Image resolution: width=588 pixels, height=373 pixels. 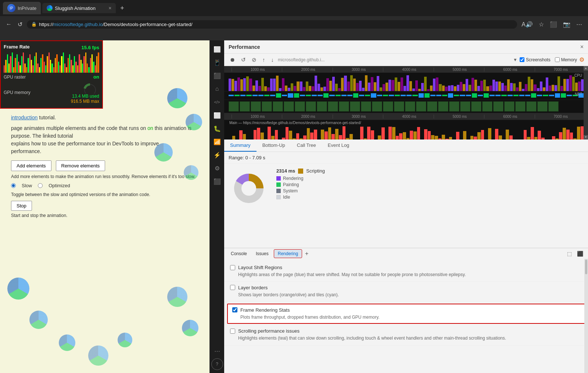 What do you see at coordinates (260, 267) in the screenshot?
I see `layout-shift-title: Layout Shift Regions` at bounding box center [260, 267].